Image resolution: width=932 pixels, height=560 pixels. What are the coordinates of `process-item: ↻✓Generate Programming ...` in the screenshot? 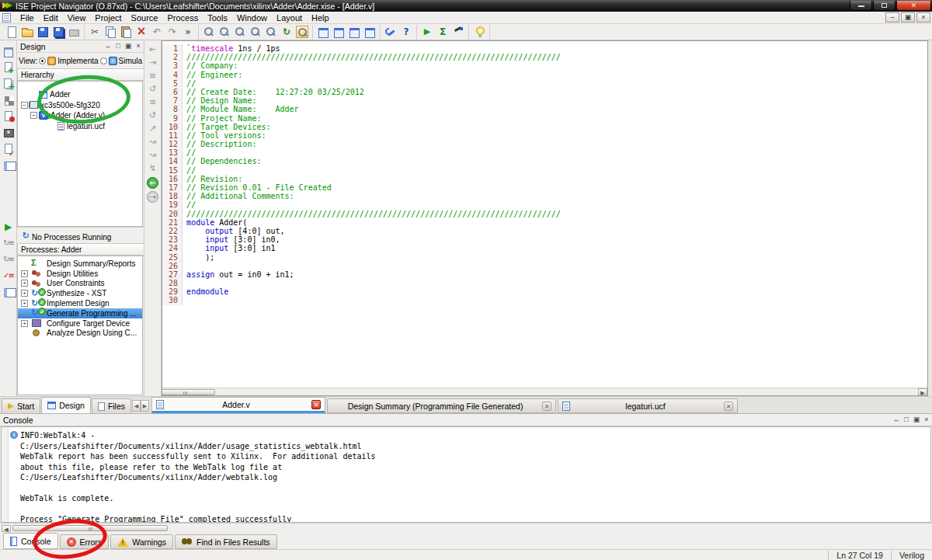 It's located at (80, 314).